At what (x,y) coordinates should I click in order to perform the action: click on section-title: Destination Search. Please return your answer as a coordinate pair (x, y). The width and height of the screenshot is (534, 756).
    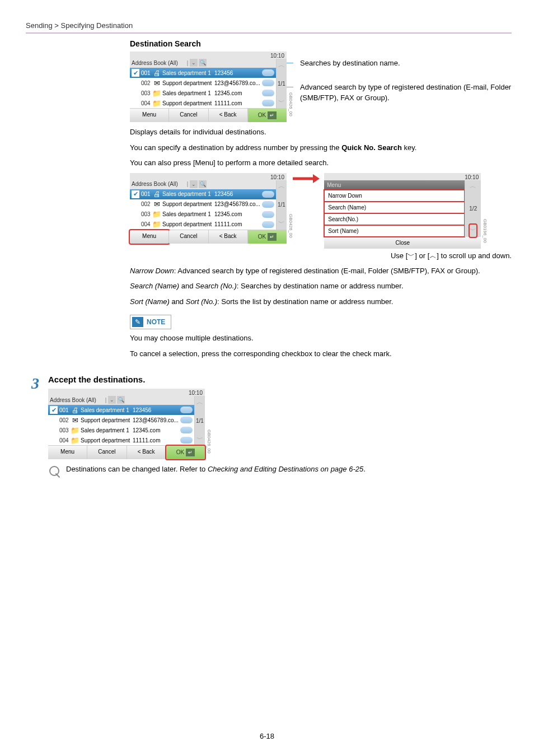
    Looking at the image, I should click on (321, 44).